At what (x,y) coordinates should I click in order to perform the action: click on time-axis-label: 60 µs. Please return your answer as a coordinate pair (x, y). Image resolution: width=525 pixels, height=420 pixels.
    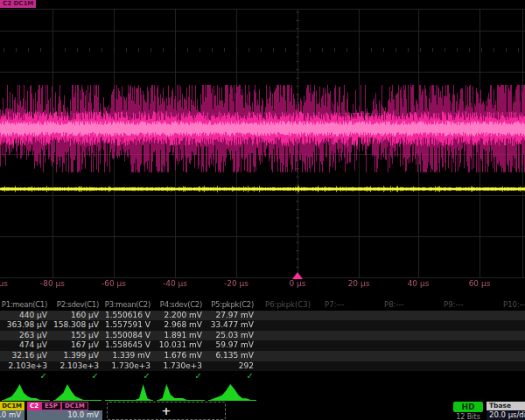
    Looking at the image, I should click on (480, 284).